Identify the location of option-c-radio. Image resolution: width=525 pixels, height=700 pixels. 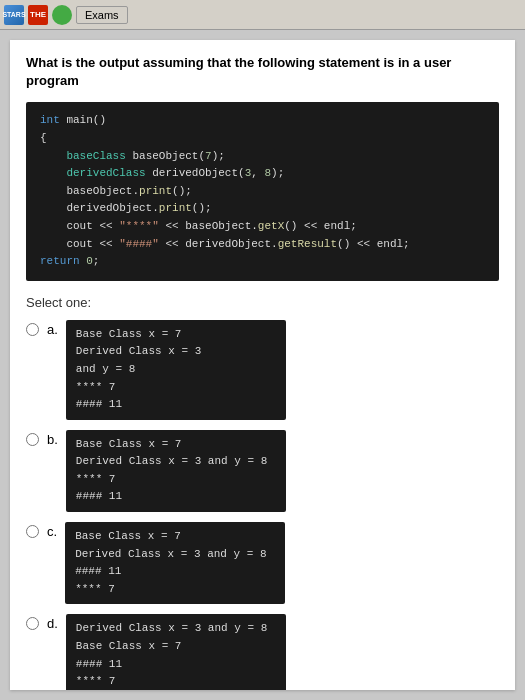
(32, 532).